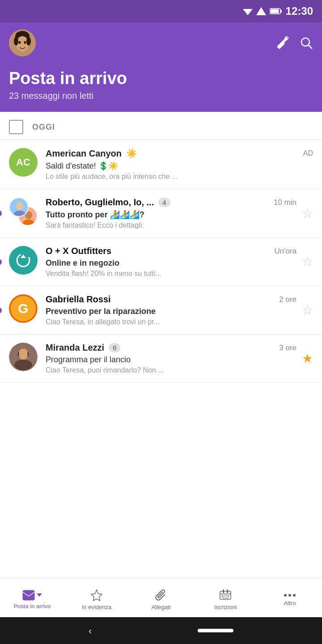 Image resolution: width=322 pixels, height=644 pixels. Describe the element at coordinates (157, 202) in the screenshot. I see `email-sender: Roberto, Guglielmo, Io, ... 4` at that location.